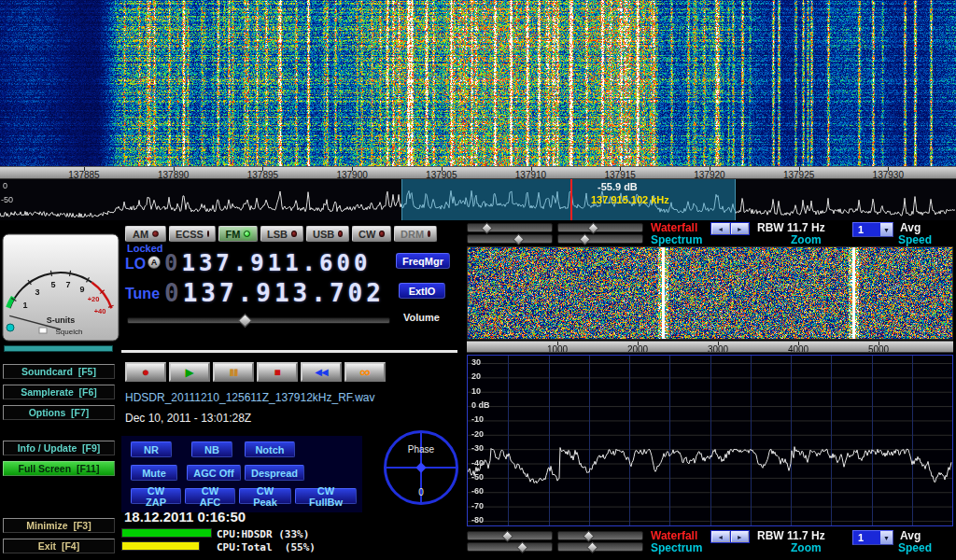 Image resolution: width=956 pixels, height=560 pixels. I want to click on nr-button: NR, so click(151, 450).